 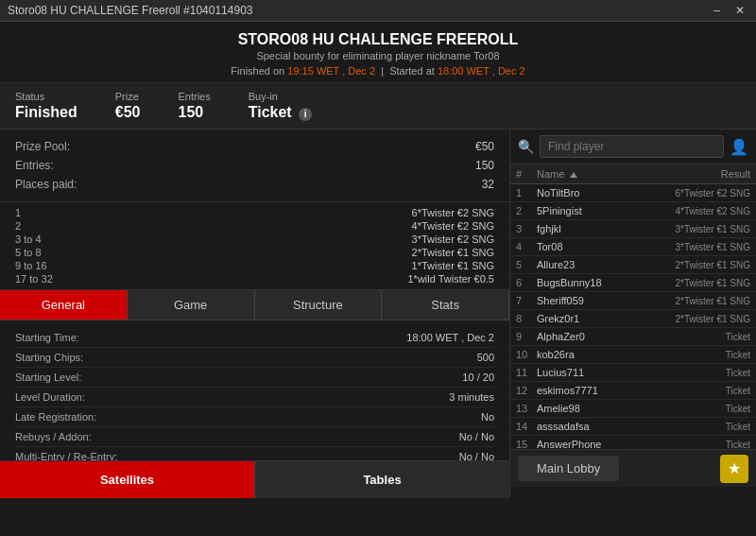 I want to click on player-num: 5, so click(x=526, y=265).